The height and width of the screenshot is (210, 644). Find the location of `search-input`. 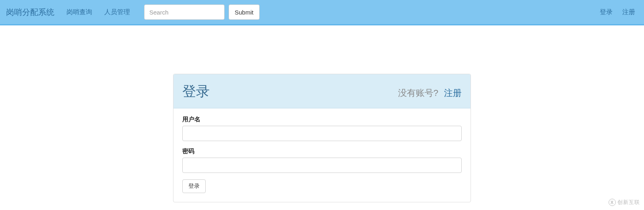

search-input is located at coordinates (184, 12).